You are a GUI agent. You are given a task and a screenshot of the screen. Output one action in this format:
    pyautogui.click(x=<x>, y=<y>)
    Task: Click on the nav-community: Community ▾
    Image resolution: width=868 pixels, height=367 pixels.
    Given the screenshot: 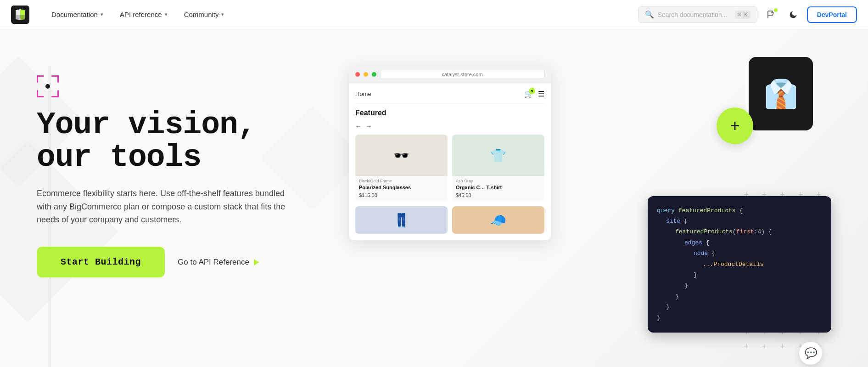 What is the action you would take?
    pyautogui.click(x=204, y=15)
    